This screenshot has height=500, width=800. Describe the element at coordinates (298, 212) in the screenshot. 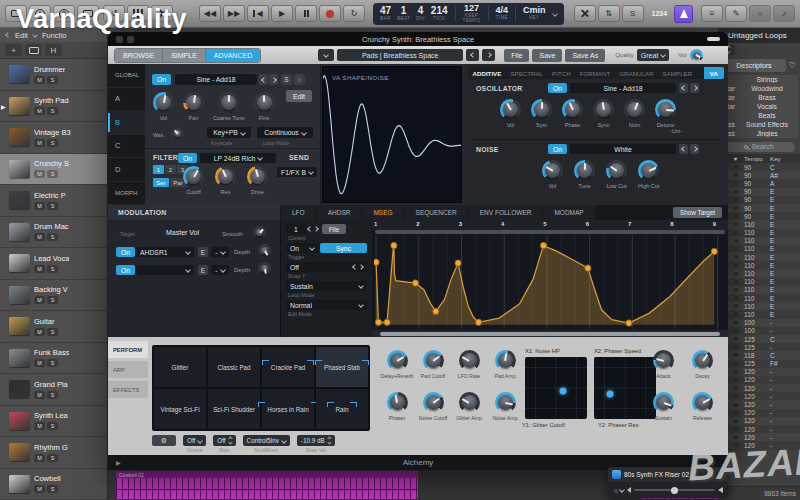

I see `modulator-tab: LFO` at that location.